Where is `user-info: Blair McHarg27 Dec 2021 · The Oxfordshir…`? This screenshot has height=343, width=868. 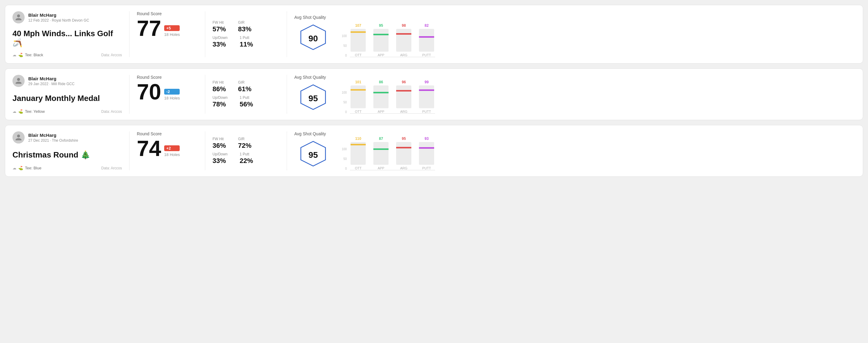
user-info: Blair McHarg27 Dec 2021 · The Oxfordshir… is located at coordinates (67, 137).